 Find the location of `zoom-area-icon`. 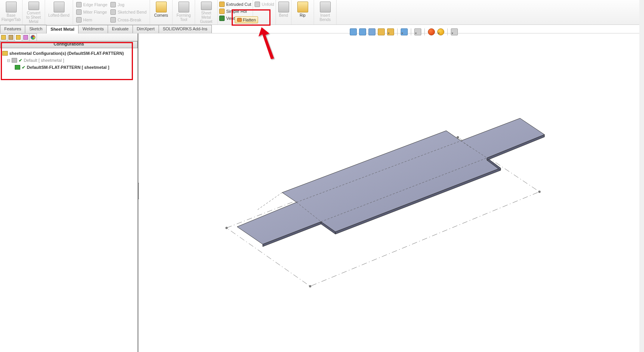

zoom-area-icon is located at coordinates (363, 32).